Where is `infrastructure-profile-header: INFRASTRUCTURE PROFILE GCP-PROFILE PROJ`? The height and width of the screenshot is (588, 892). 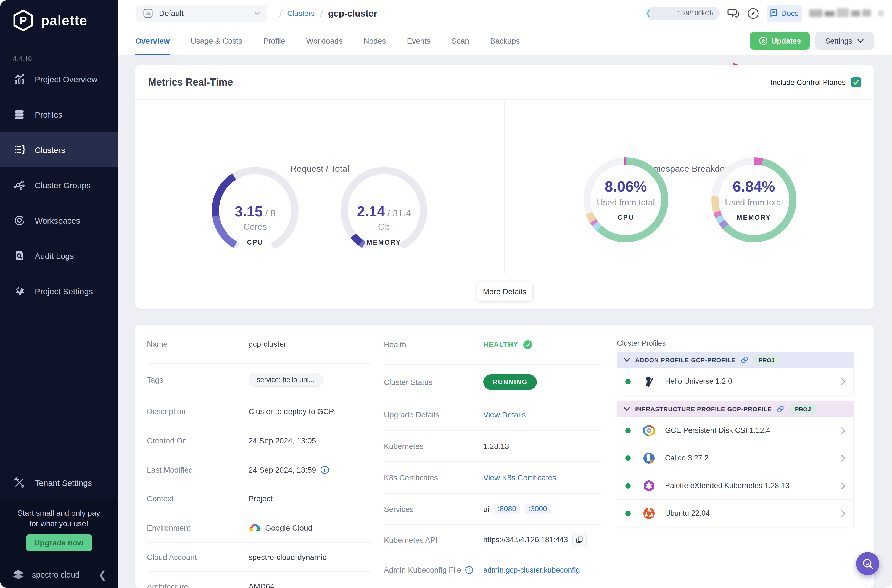 infrastructure-profile-header: INFRASTRUCTURE PROFILE GCP-PROFILE PROJ is located at coordinates (735, 409).